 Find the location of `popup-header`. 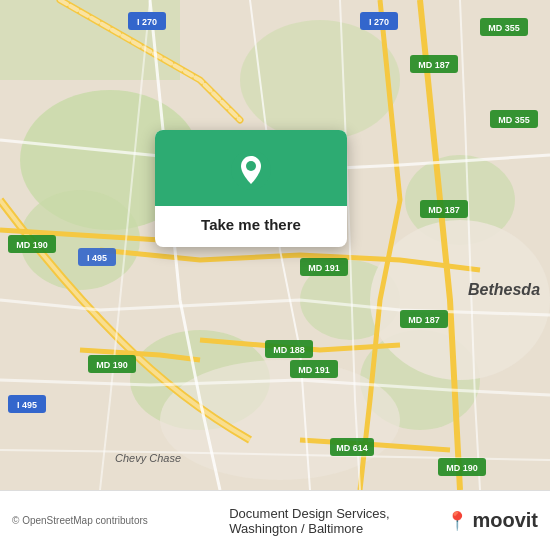

popup-header is located at coordinates (251, 168).